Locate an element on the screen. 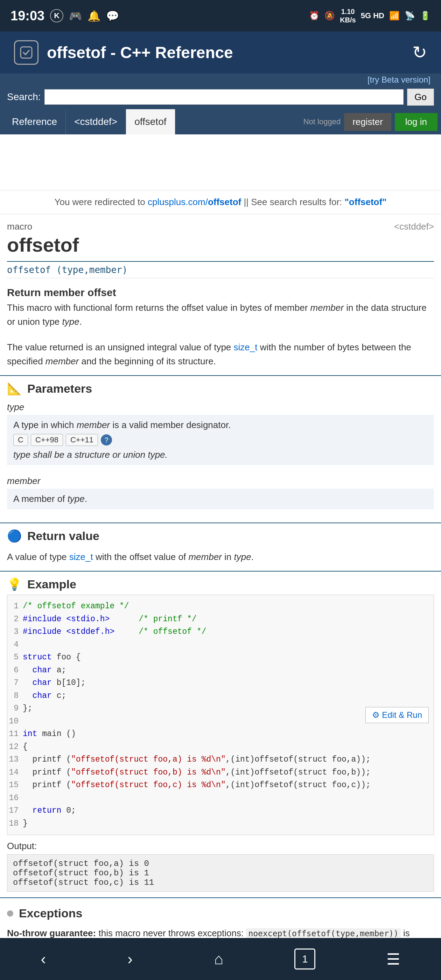 This screenshot has width=441, height=980. params-icon: 📐 is located at coordinates (14, 389).